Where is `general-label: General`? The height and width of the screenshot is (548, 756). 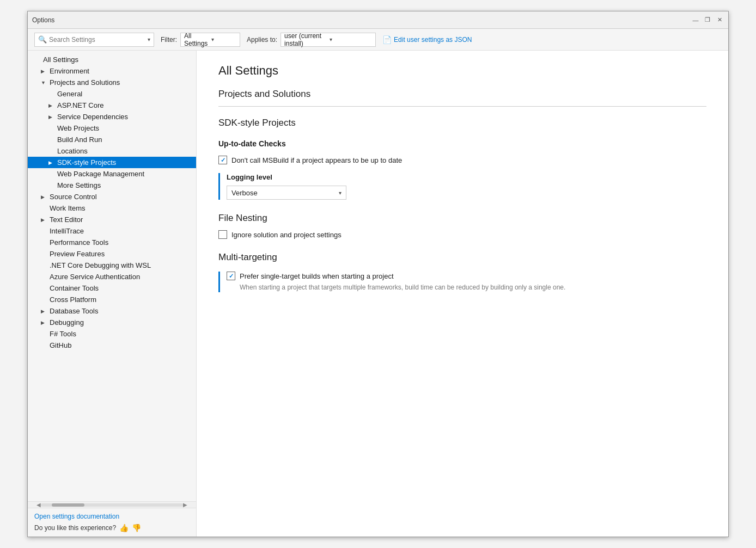
general-label: General is located at coordinates (124, 94).